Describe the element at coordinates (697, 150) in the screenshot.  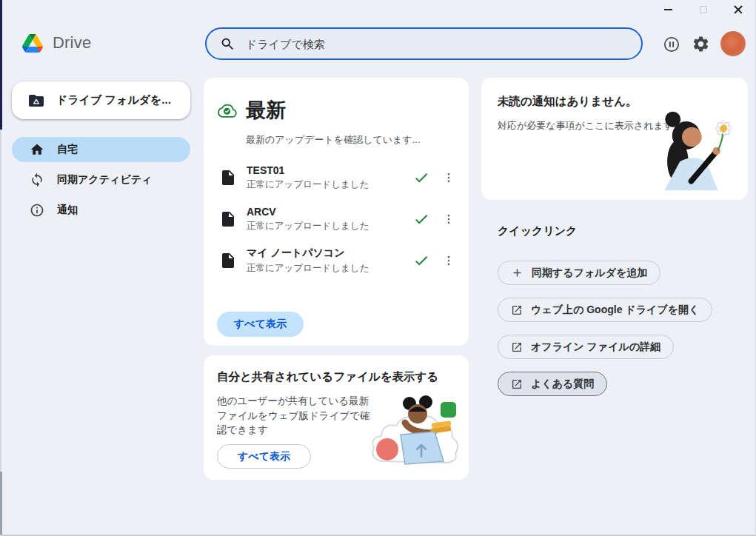
I see `no-notifications-illustration` at that location.